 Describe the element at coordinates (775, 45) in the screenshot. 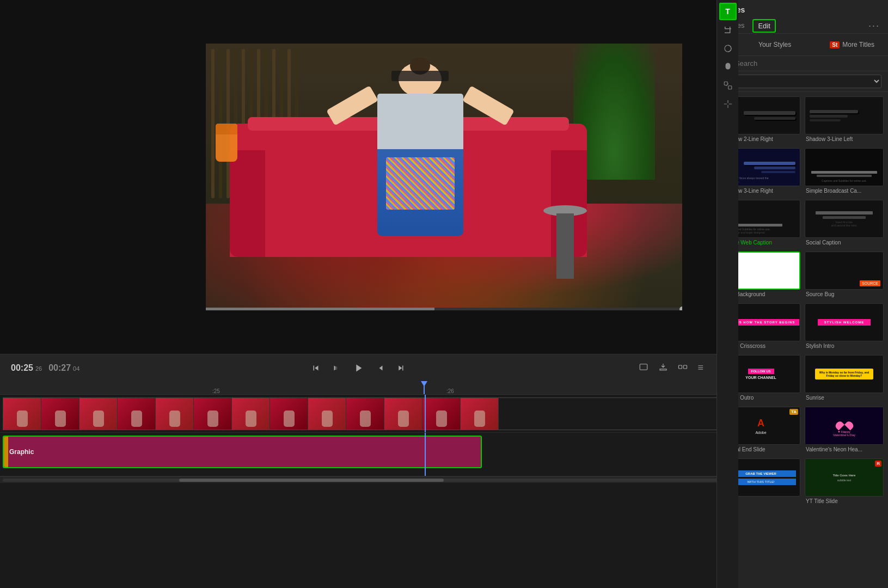

I see `your-styles-button: Your Styles` at that location.